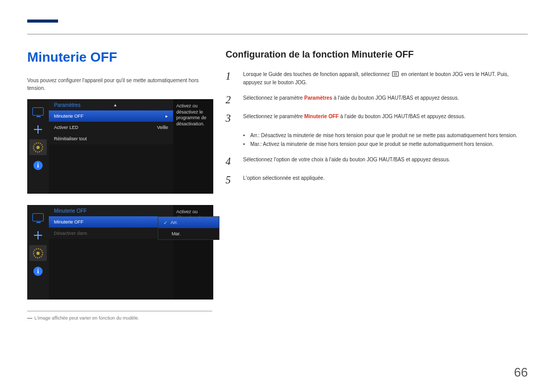  I want to click on section-heading: Configuration de la fonction Minuterie O…, so click(377, 54).